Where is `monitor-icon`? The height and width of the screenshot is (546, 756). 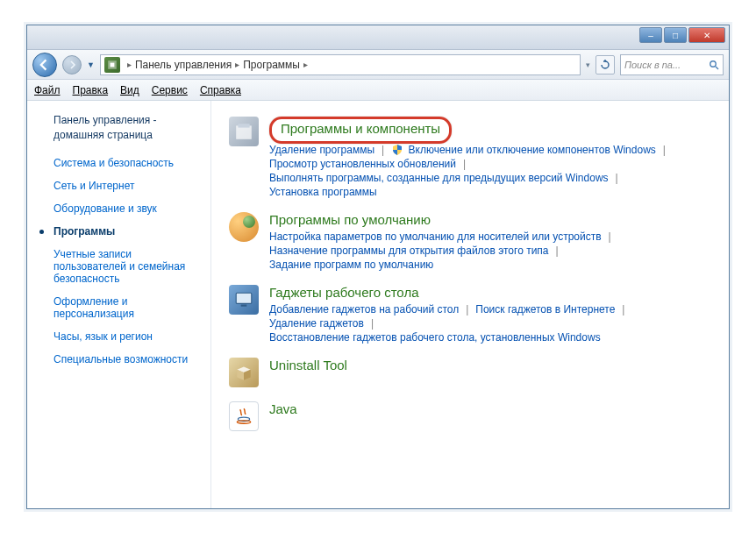 monitor-icon is located at coordinates (244, 300).